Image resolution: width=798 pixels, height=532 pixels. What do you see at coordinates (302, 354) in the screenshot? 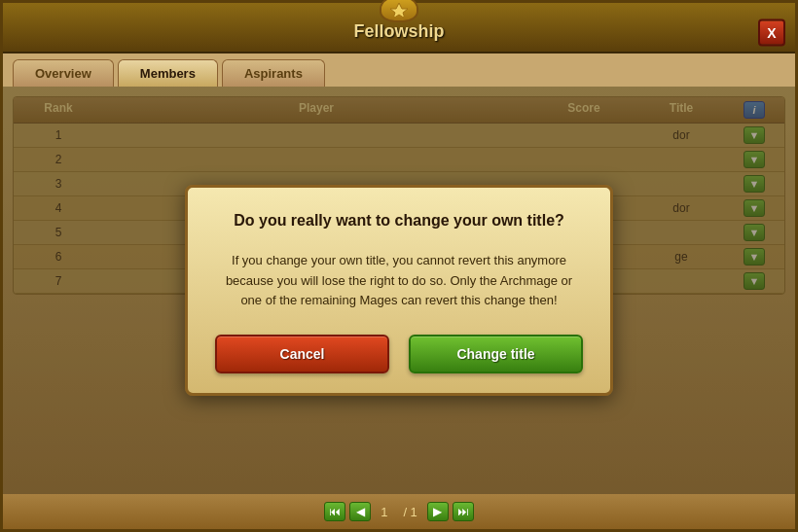
I see `cancel-button: Cancel` at bounding box center [302, 354].